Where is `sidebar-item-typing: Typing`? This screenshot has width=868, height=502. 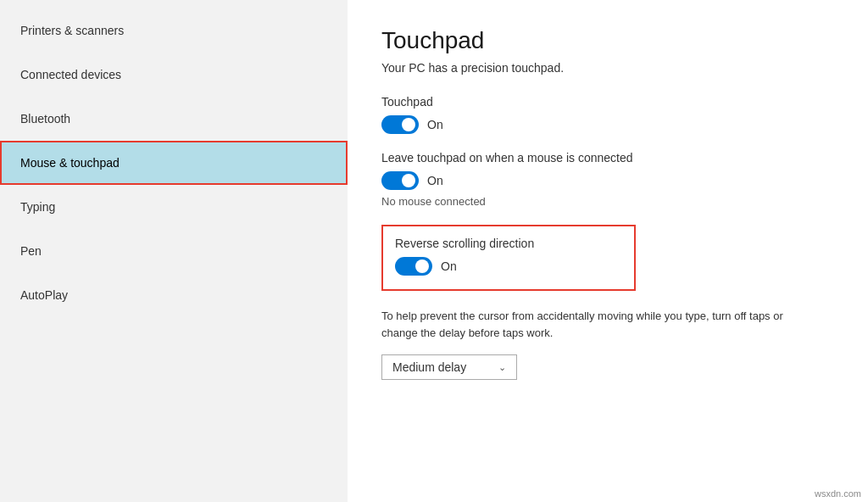
sidebar-item-typing: Typing is located at coordinates (174, 207).